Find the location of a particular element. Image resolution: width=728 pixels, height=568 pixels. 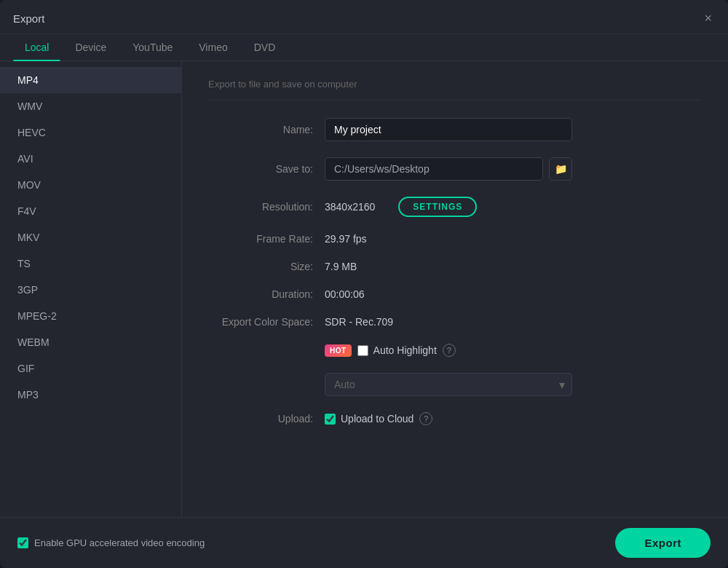

tab-vimeo: Vimeo is located at coordinates (213, 47).